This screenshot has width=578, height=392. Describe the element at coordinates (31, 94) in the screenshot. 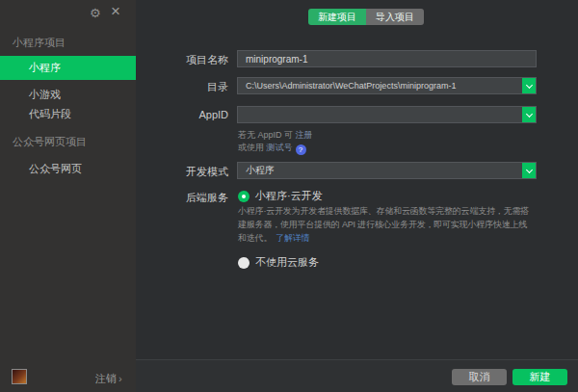

I see `sidebar-item-label: 小游戏` at that location.